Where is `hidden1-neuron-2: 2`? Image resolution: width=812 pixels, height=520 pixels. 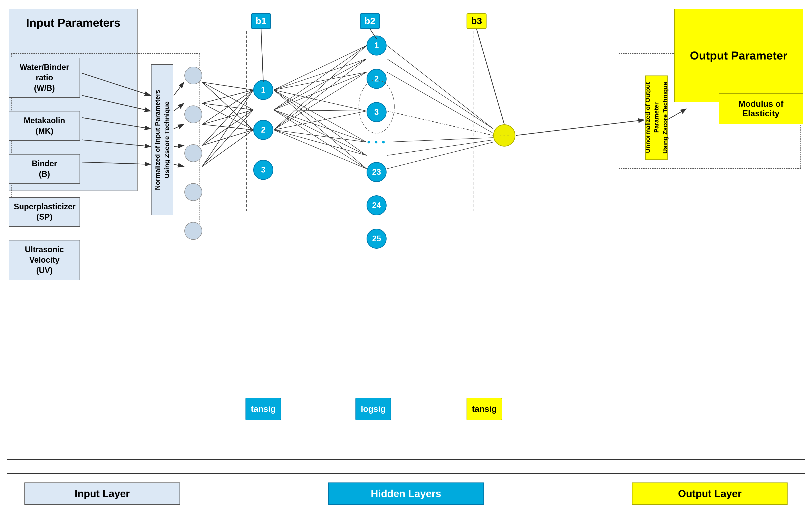
hidden1-neuron-2: 2 is located at coordinates (263, 130).